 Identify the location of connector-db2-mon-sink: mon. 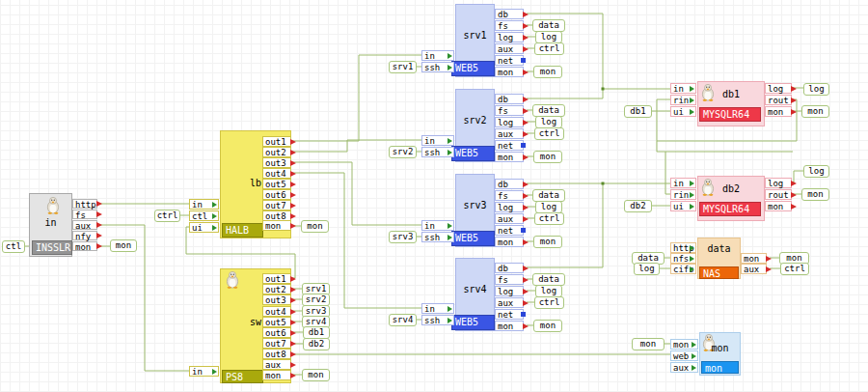
(816, 195).